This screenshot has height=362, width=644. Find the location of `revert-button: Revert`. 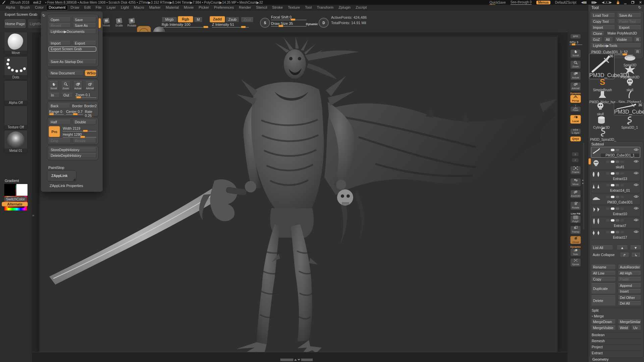

revert-button: Revert is located at coordinates (60, 25).